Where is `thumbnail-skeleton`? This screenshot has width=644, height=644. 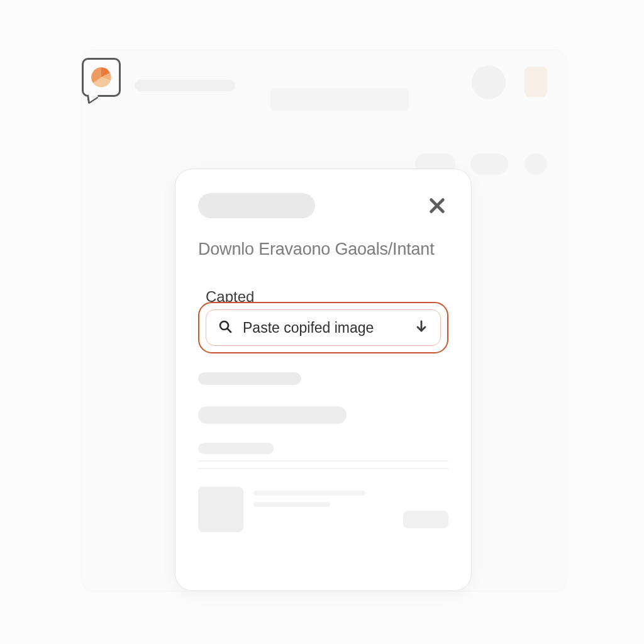
thumbnail-skeleton is located at coordinates (221, 509).